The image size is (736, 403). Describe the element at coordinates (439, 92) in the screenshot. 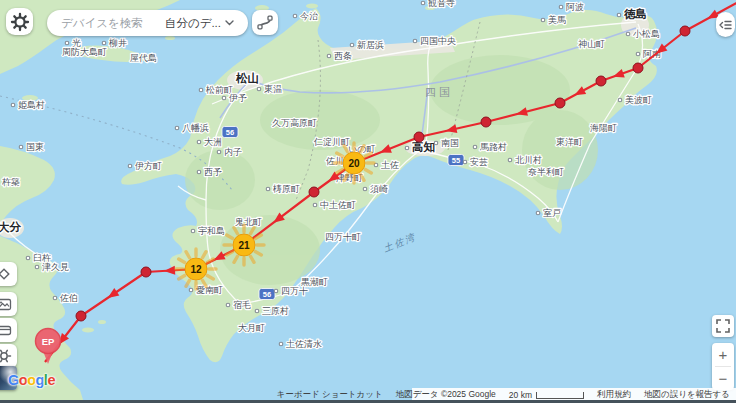

I see `map-label: 四国` at that location.